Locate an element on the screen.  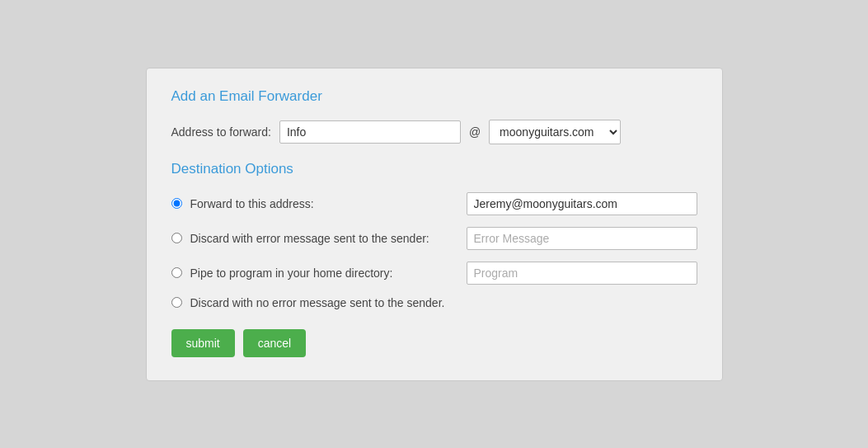
option-row-discard-error: Discard with error message sent to the s… is located at coordinates (434, 238).